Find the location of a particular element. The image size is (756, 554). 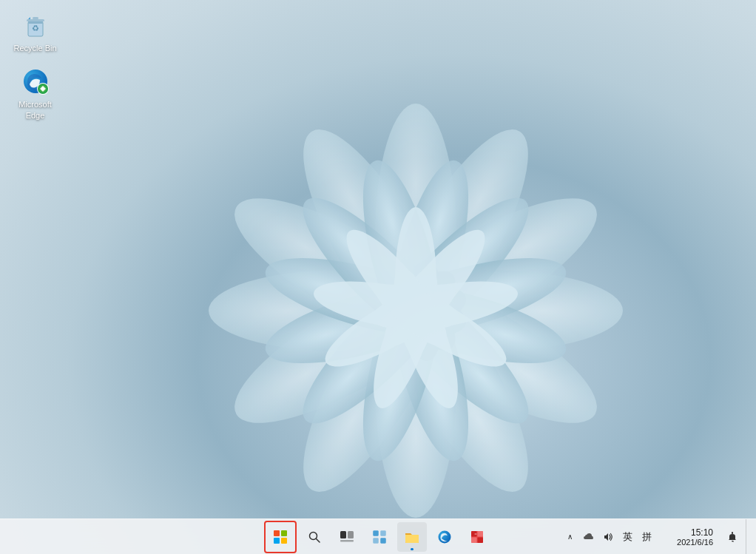

task-view-icon is located at coordinates (347, 537).